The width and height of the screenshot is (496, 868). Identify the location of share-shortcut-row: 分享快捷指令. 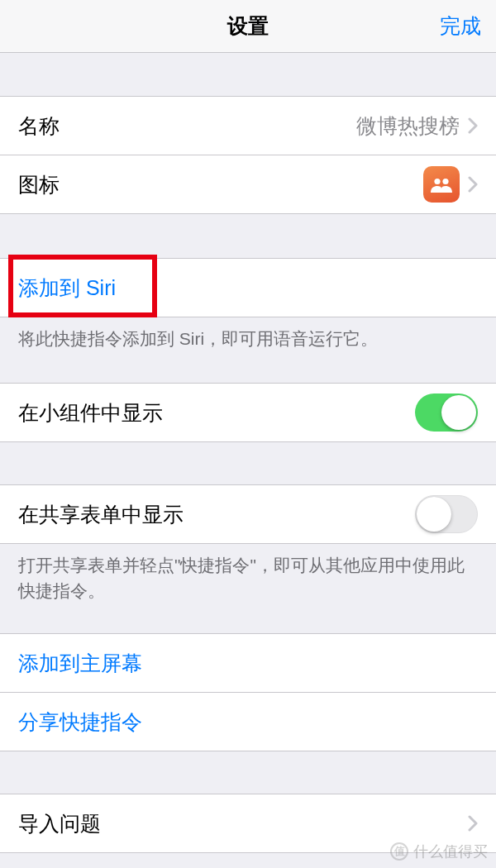
(248, 722).